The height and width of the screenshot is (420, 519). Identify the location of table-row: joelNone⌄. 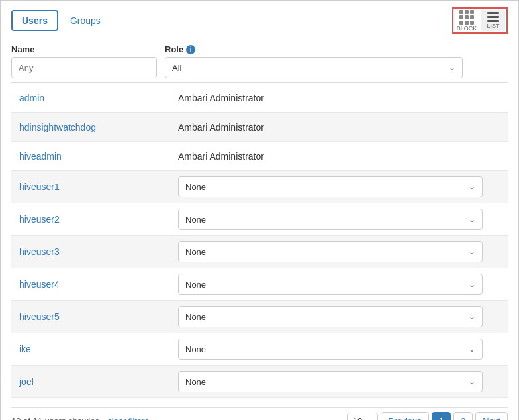
(260, 382).